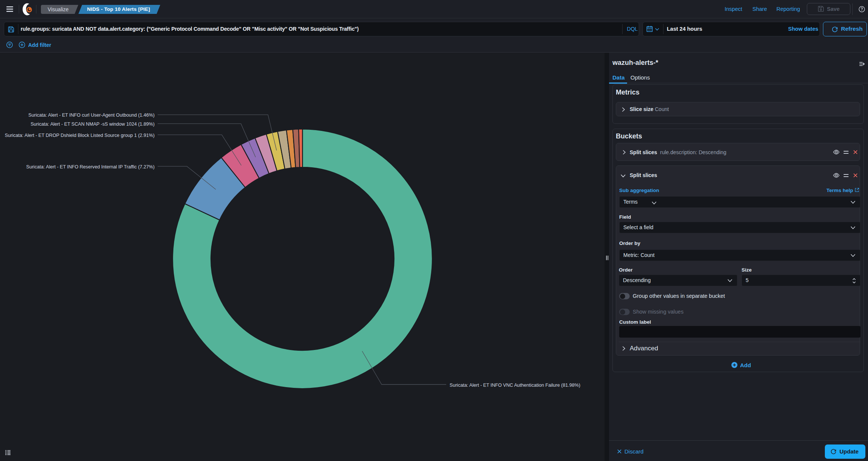 This screenshot has width=868, height=461. Describe the element at coordinates (515, 385) in the screenshot. I see `svg-text:Suricata: Alert - ET INFO VNC: Suricata: Alert - ET INFO VNC Authentica…` at that location.